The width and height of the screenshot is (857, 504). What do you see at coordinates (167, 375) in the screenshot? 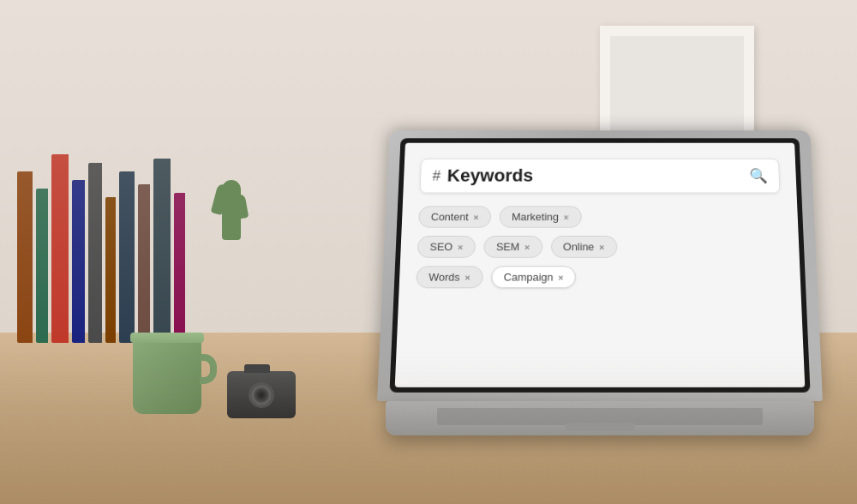
I see `mug-wrapper` at bounding box center [167, 375].